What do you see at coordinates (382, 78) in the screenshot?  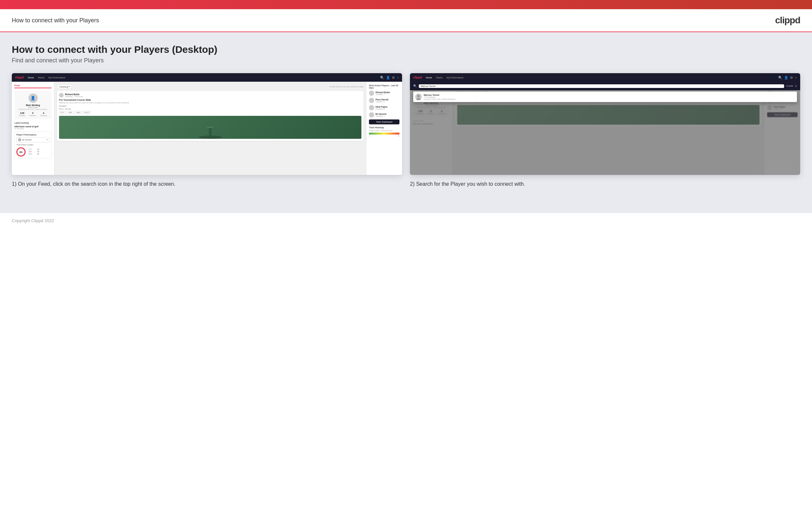 I see `search-icon: 🔍` at bounding box center [382, 78].